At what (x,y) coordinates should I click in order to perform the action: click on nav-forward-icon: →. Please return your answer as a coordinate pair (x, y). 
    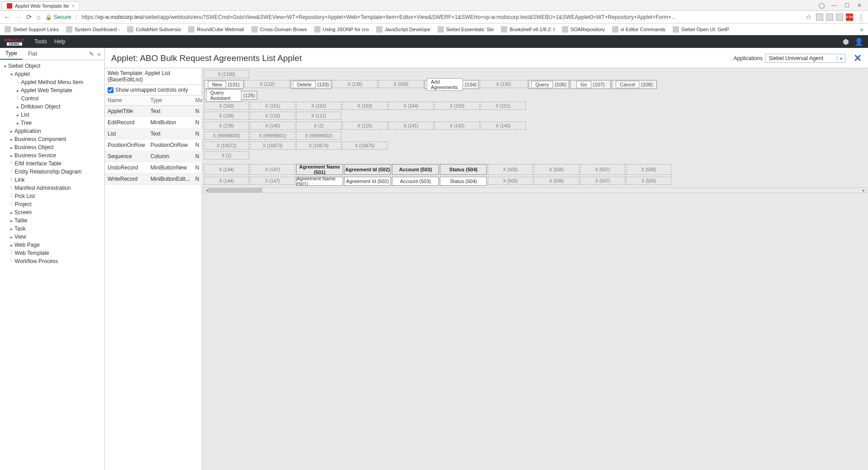
    Looking at the image, I should click on (18, 17).